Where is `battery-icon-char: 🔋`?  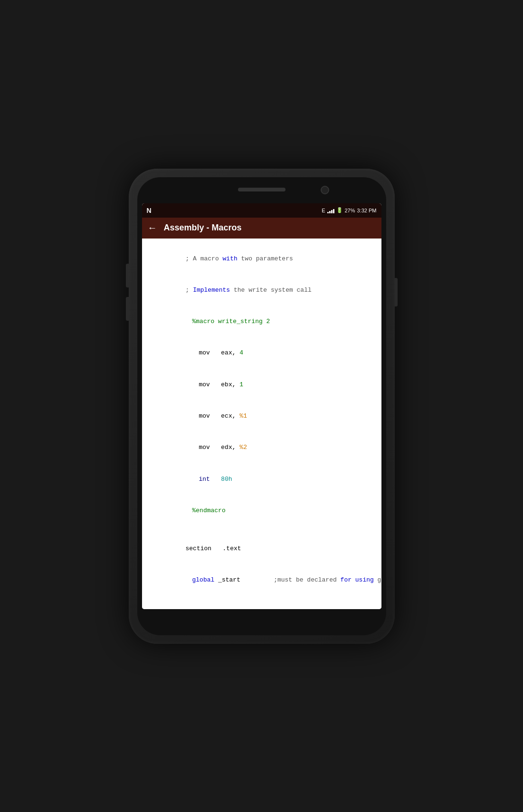
battery-icon-char: 🔋 is located at coordinates (340, 210).